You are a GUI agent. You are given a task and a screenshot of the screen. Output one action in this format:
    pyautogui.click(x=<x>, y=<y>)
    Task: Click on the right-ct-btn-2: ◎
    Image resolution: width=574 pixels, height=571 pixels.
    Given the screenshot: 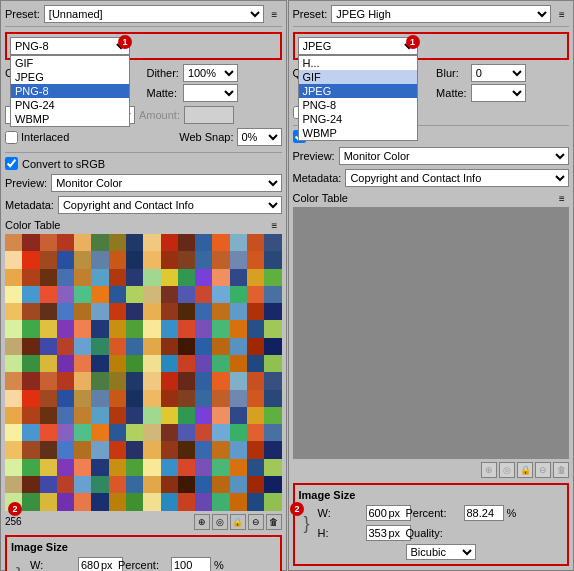 What is the action you would take?
    pyautogui.click(x=507, y=470)
    